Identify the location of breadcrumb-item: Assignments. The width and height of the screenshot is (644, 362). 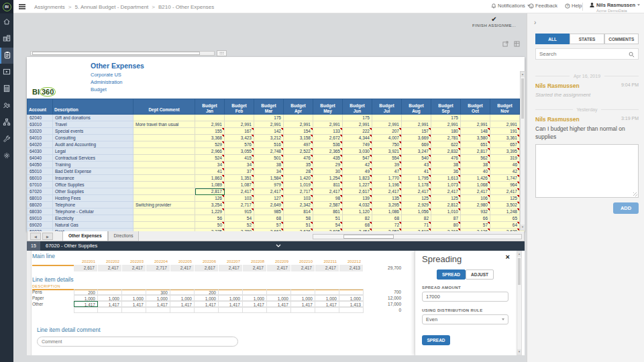
(50, 7).